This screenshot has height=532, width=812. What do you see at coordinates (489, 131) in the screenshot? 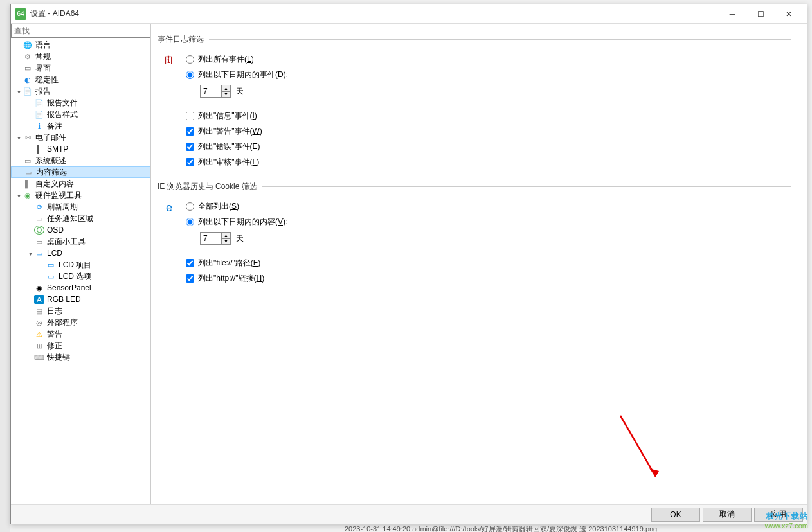
I see `check-warning-events: 列出"警告"事件(W)` at bounding box center [489, 131].